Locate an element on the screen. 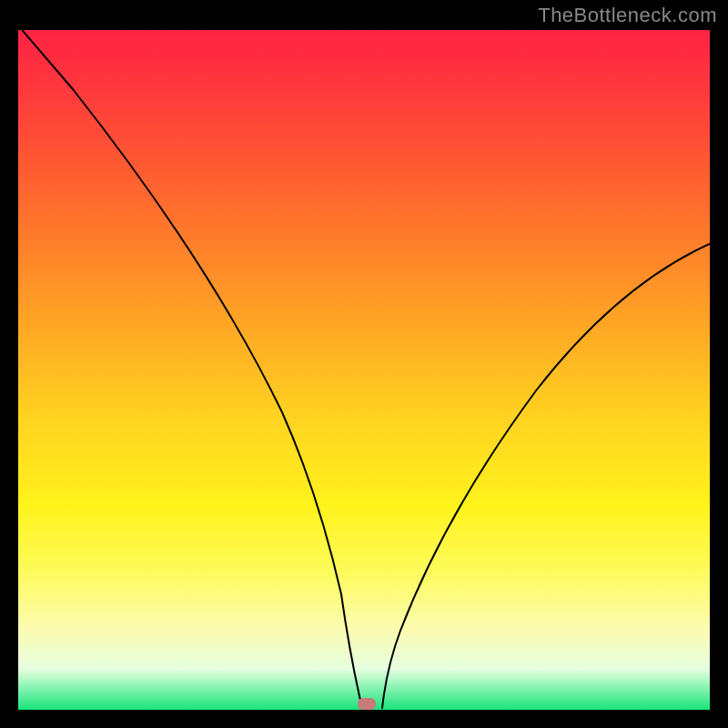 This screenshot has width=728, height=728. watermark-text: TheBottleneck.com is located at coordinates (628, 15).